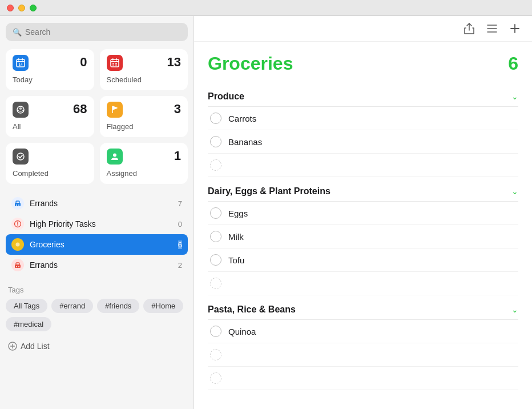  Describe the element at coordinates (363, 29) in the screenshot. I see `main-toolbar` at that location.